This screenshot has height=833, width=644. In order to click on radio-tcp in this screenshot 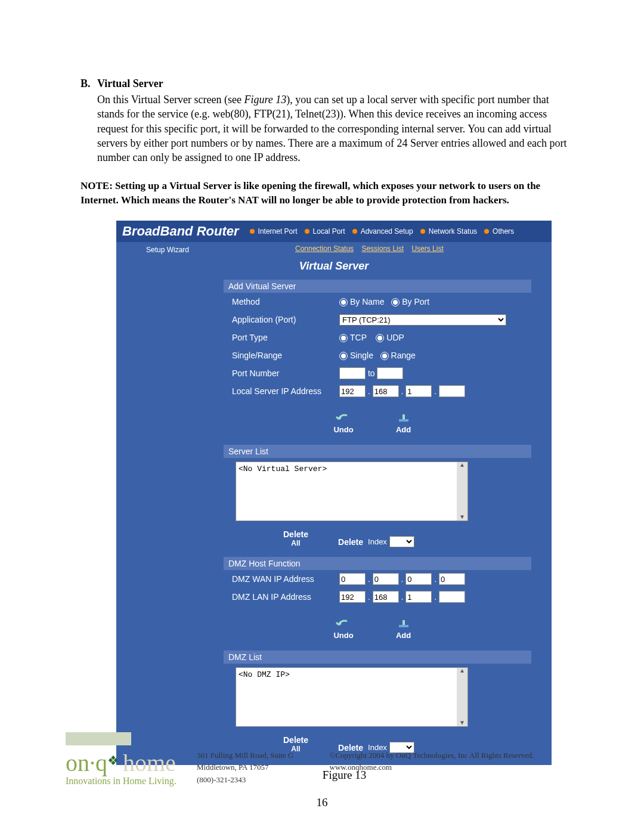, I will do `click(343, 338)`.